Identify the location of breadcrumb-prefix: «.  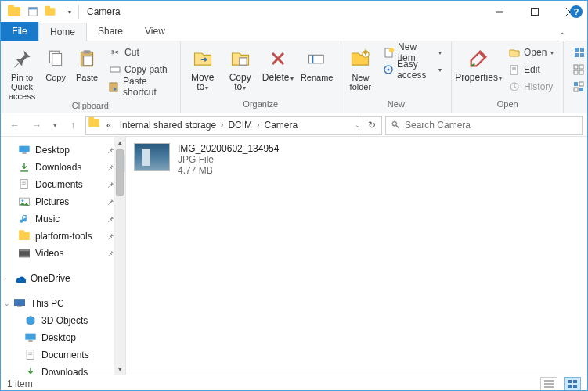
(110, 125).